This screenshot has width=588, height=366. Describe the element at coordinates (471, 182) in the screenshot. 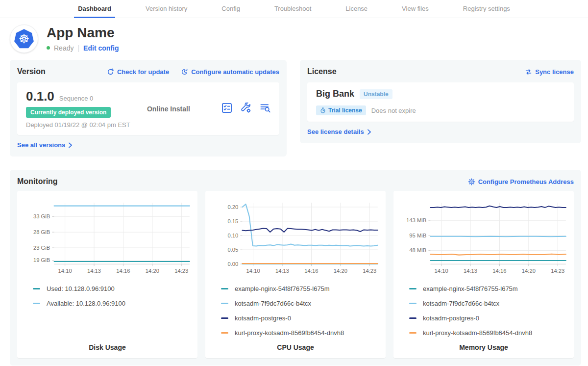

I see `gear-icon` at that location.